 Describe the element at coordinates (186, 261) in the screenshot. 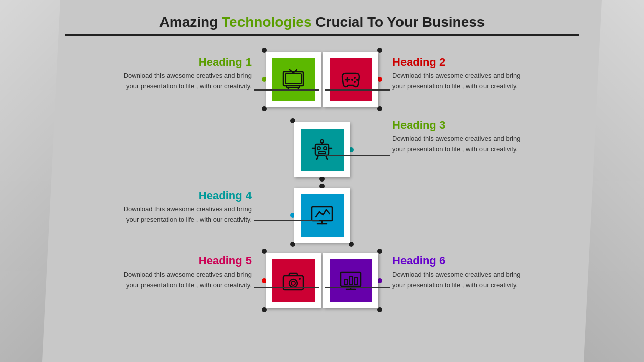

I see `heading-5-title: Heading 5` at that location.